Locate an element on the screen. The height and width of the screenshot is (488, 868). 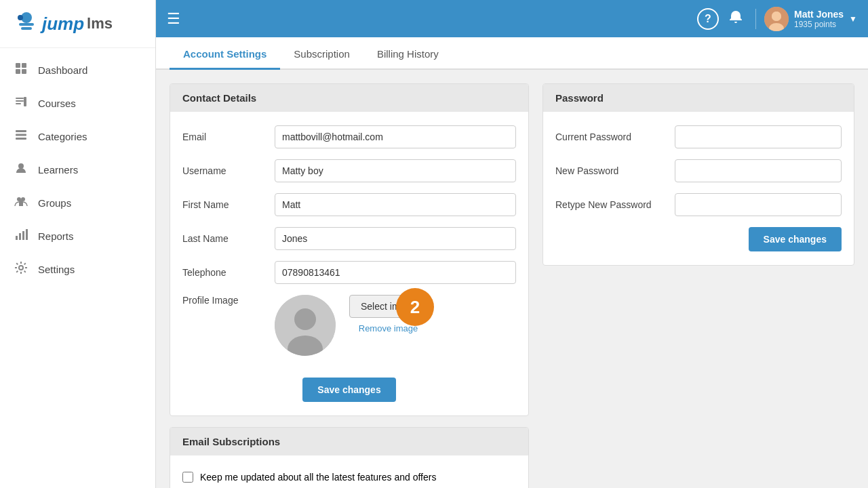
sidebar-item-settings: Settings is located at coordinates (77, 270).